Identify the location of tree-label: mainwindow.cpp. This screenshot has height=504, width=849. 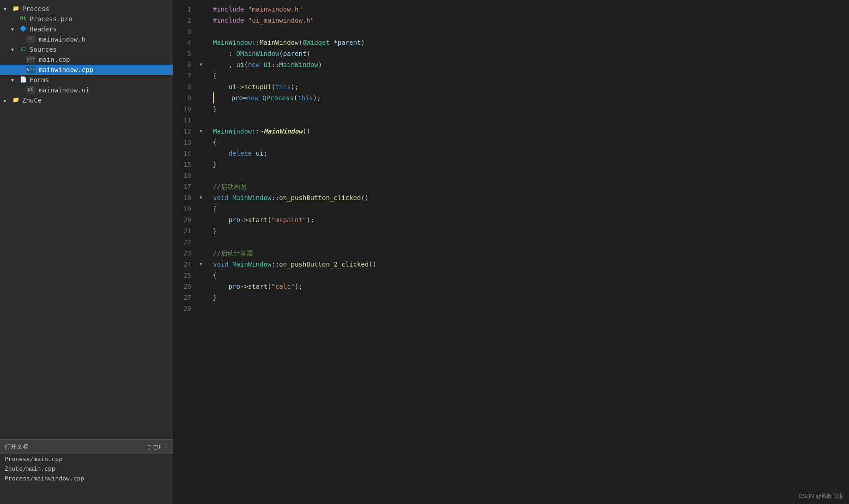
(66, 70).